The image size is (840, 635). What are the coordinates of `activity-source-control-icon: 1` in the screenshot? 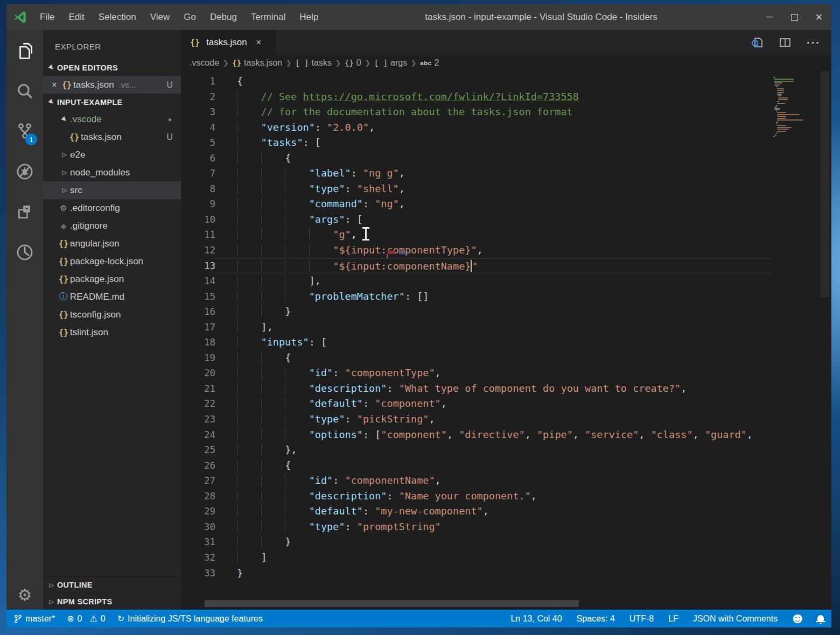 It's located at (25, 131).